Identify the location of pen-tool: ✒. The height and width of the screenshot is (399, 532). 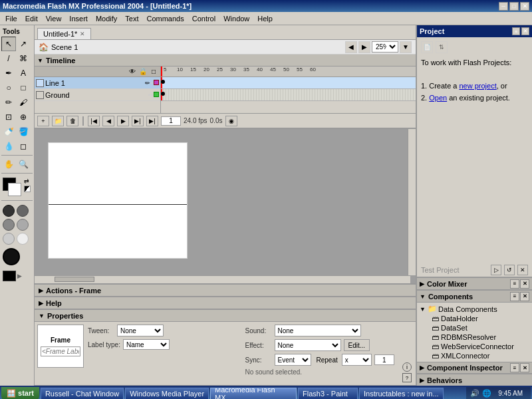
(9, 73).